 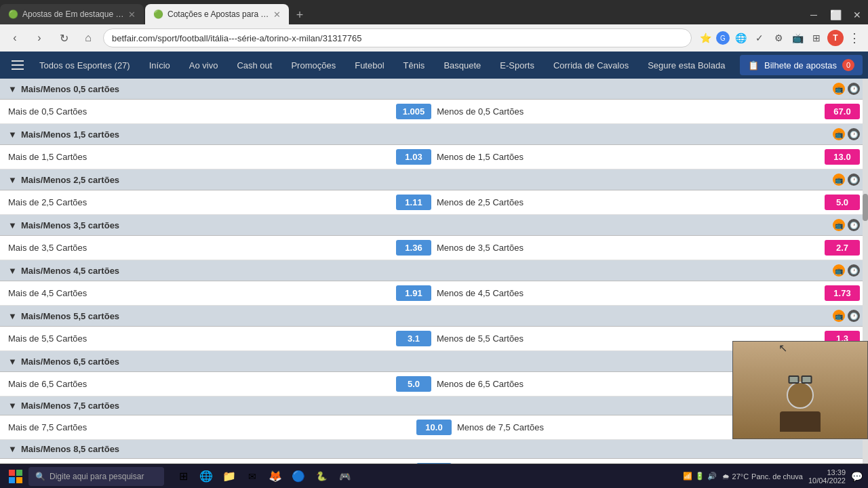 I want to click on left-odds-btn-35: 1.36, so click(x=414, y=248).